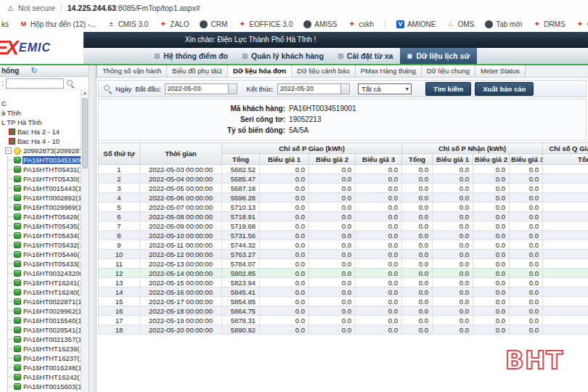 This screenshot has height=392, width=588. I want to click on tree-meter-item: PA16HTHT05433(190, so click(44, 264).